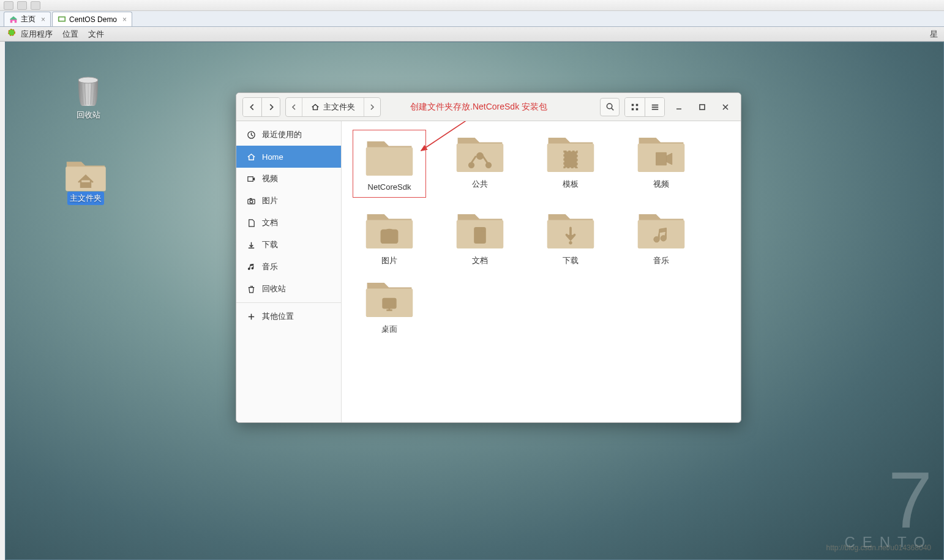  Describe the element at coordinates (251, 201) in the screenshot. I see `camera-icon` at that location.